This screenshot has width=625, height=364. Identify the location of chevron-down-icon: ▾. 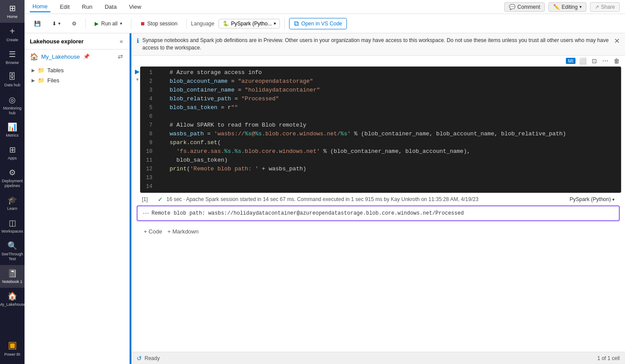
(60, 24).